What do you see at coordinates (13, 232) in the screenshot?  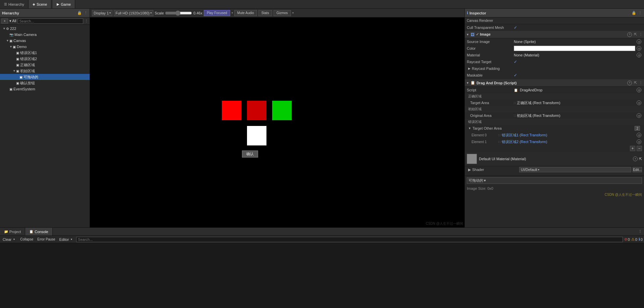 I see `tab-project: 📁 Project` at bounding box center [13, 232].